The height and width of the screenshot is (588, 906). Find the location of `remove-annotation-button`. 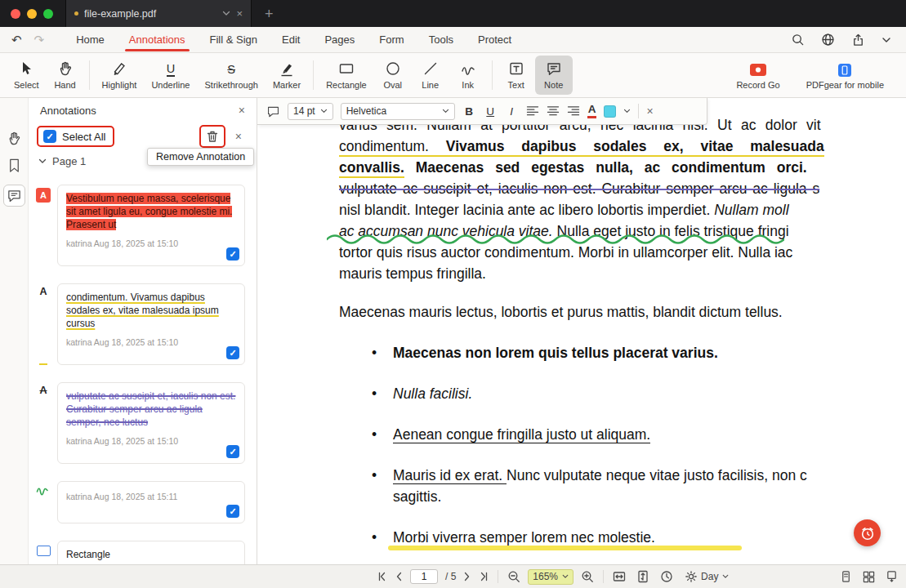

remove-annotation-button is located at coordinates (212, 136).